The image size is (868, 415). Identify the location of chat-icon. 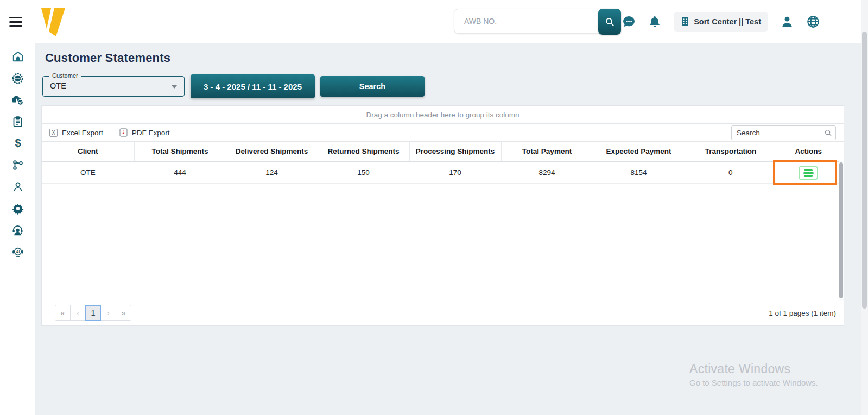
(629, 22).